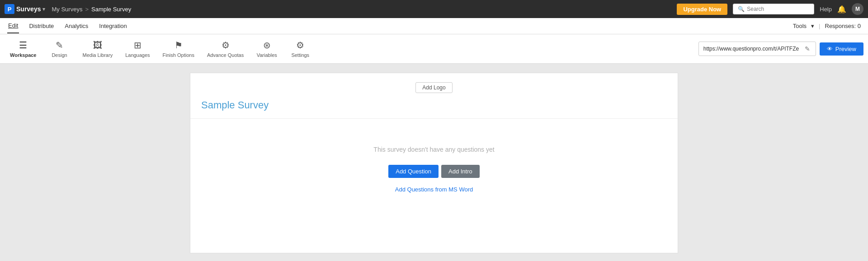 The height and width of the screenshot is (261, 868). Describe the element at coordinates (179, 55) in the screenshot. I see `toolbar-finish-label: Finish Options` at that location.